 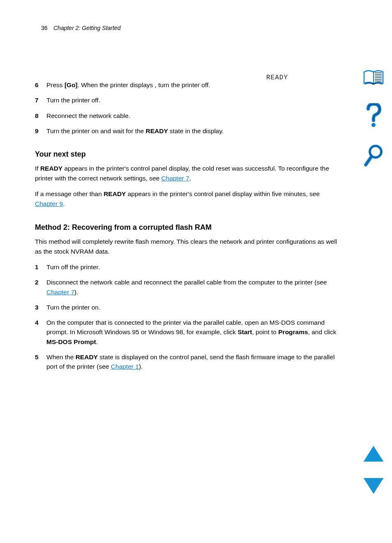 I want to click on steps-list-a: 6 Press [Go]. When the printer displays …, so click(x=187, y=108).